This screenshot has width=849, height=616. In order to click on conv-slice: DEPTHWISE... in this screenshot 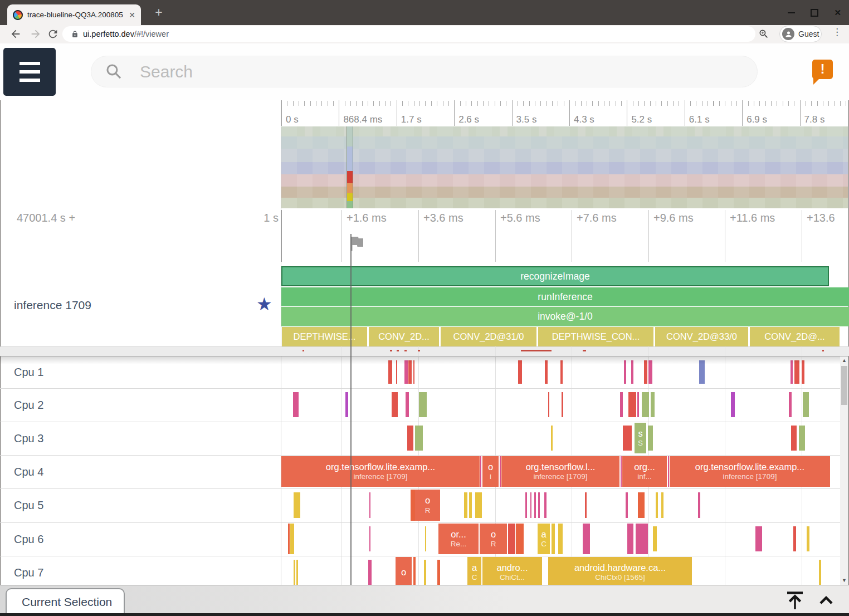, I will do `click(324, 336)`.